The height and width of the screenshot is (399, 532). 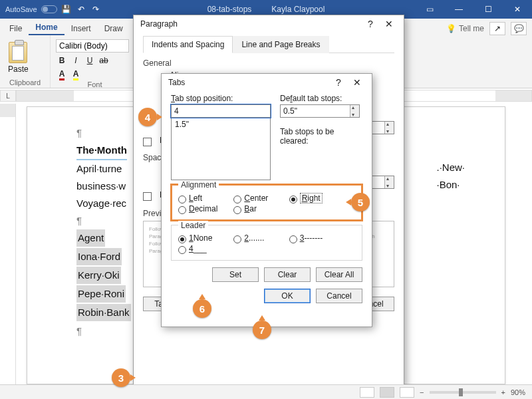 I want to click on autosave-toggle, so click(x=49, y=9).